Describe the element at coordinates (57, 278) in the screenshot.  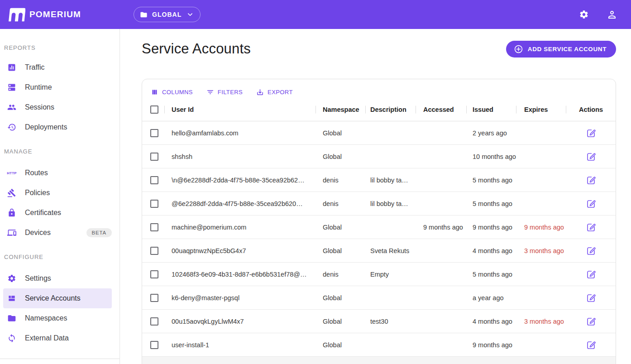
I see `sidebar-item-settings: Settings` at that location.